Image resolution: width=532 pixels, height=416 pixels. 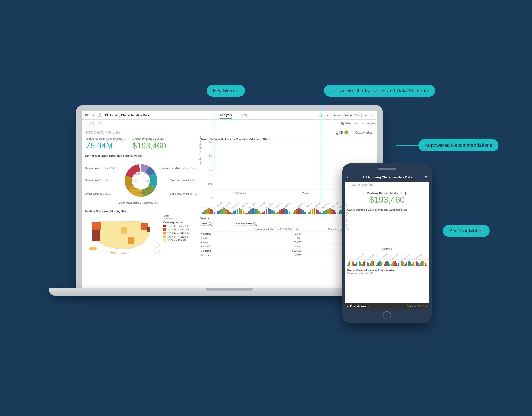 What do you see at coordinates (102, 168) in the screenshot?
I see `donut-label: Owner-occupied units - $500,0…` at bounding box center [102, 168].